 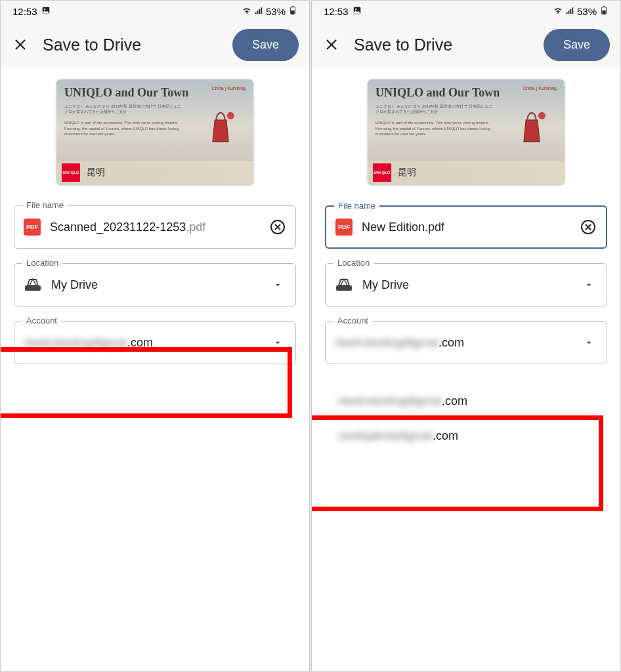 What do you see at coordinates (466, 227) in the screenshot?
I see `file-name-value: New Edition.pdf` at bounding box center [466, 227].